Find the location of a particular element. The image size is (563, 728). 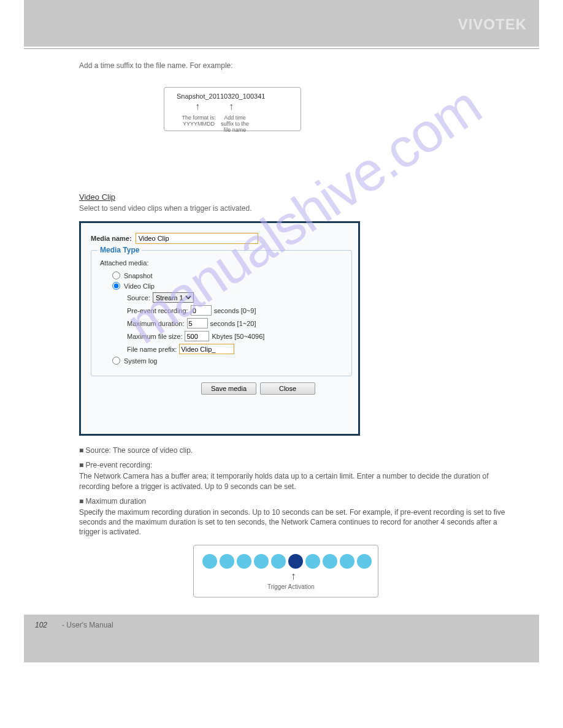

media-type-fieldset: Media Type Attached media: Snapshot Vide… is located at coordinates (221, 313).